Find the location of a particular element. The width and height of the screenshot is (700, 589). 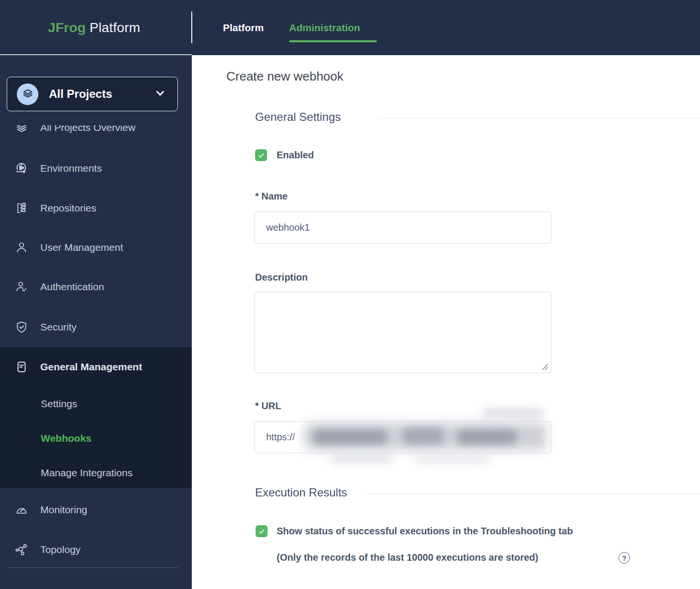

sidebar-item-label: General Management is located at coordinates (91, 367).